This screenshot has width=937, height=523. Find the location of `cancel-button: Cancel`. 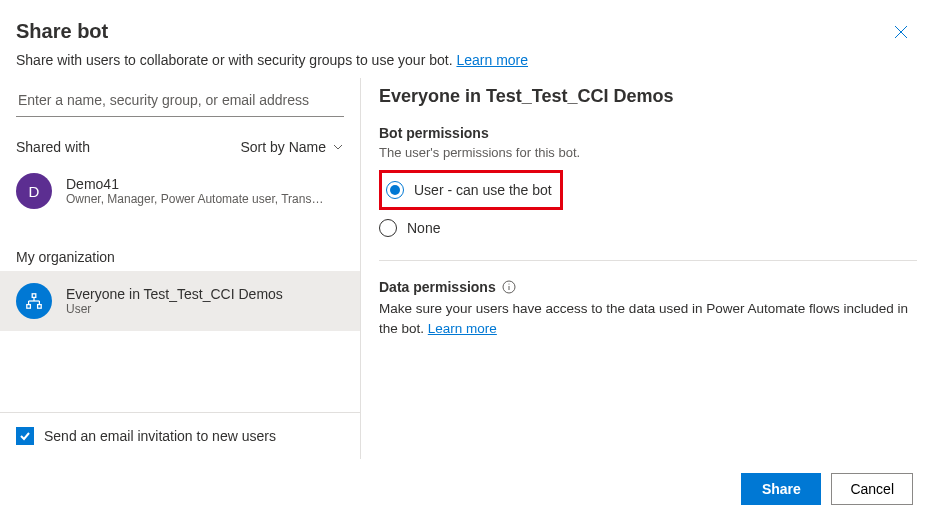

cancel-button: Cancel is located at coordinates (872, 489).